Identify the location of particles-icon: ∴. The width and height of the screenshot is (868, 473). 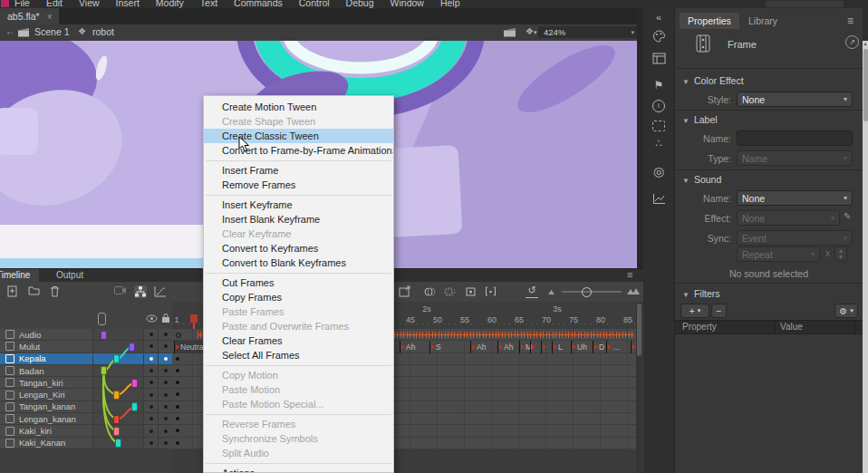
(659, 143).